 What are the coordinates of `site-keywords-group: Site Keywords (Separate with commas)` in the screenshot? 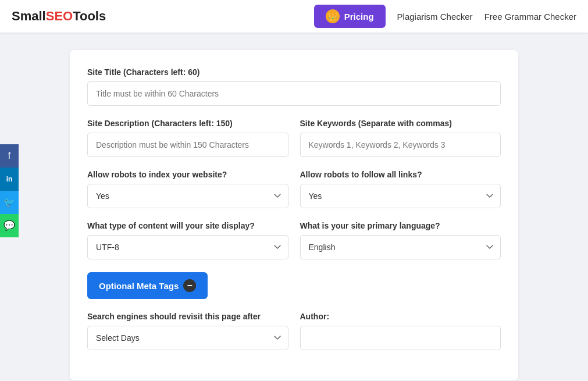 It's located at (401, 138).